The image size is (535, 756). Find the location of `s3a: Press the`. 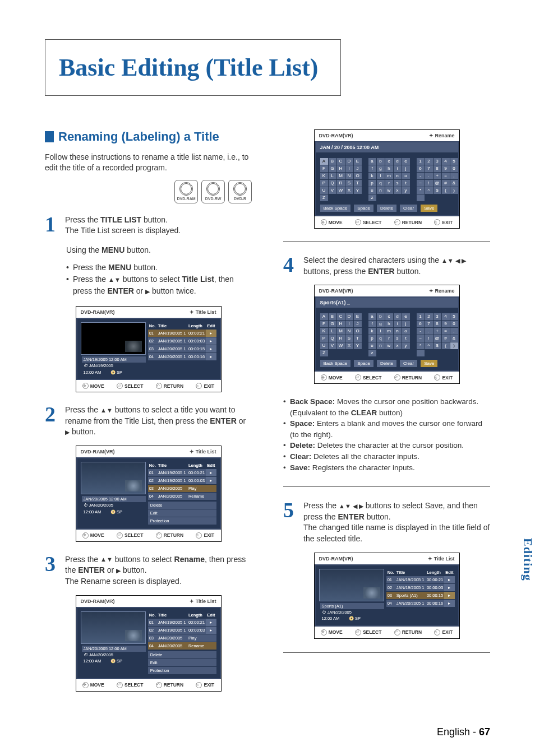

s3a: Press the is located at coordinates (83, 559).